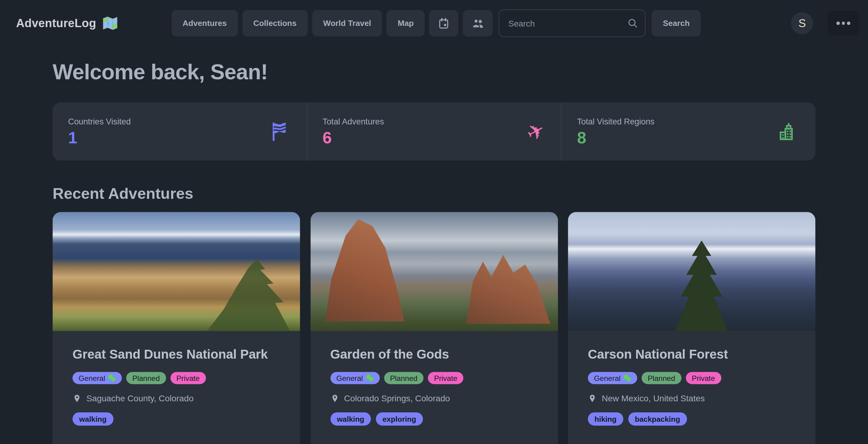 This screenshot has width=868, height=444. Describe the element at coordinates (434, 328) in the screenshot. I see `adventure-card-garden-of-the-gods: Garden of the Gods General Planned Priva…` at that location.